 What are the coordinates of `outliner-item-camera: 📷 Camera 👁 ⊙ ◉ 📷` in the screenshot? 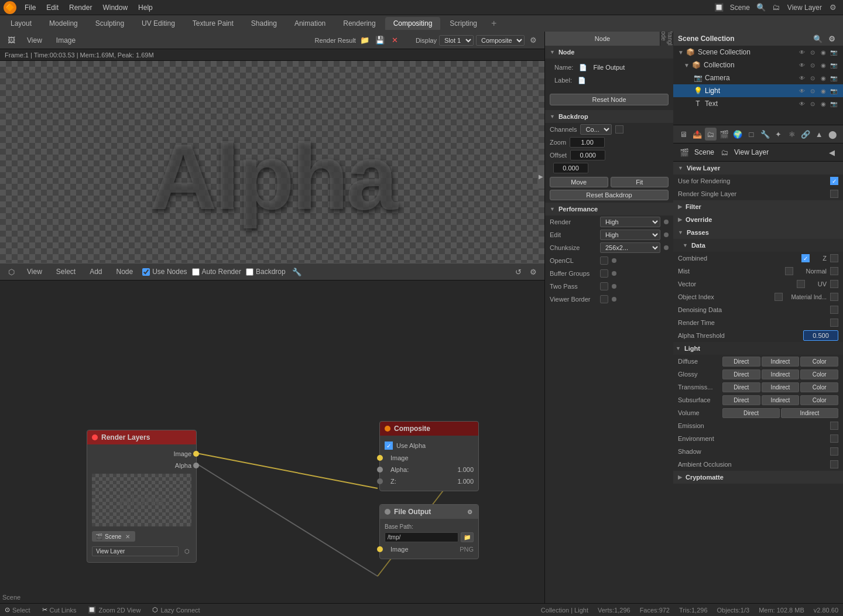 It's located at (758, 78).